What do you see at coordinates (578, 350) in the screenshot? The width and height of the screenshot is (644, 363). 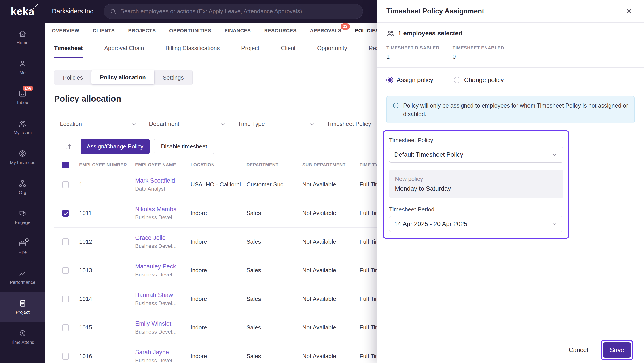 I see `cancel-button: Cancel` at bounding box center [578, 350].